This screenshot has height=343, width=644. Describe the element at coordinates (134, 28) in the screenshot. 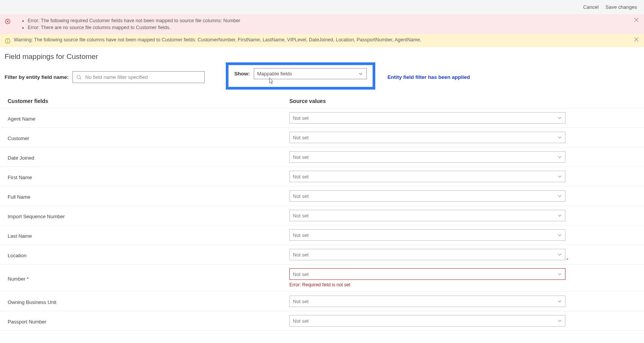

I see `error-item: Error: There are no source file columns …` at that location.